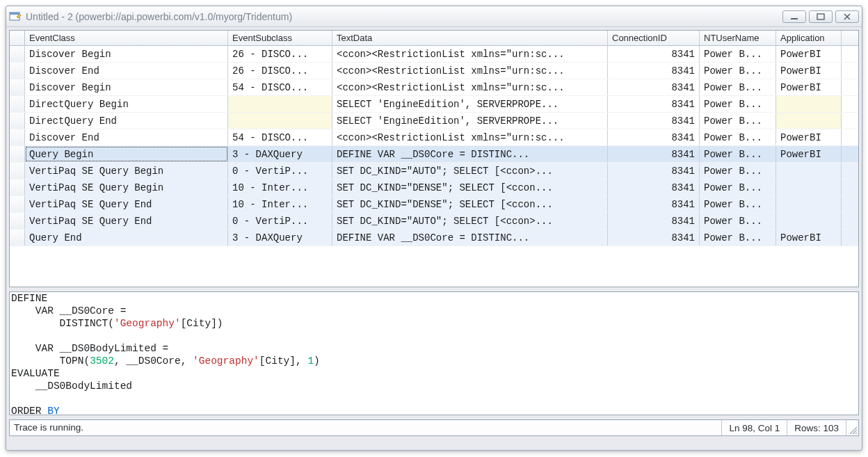 The image size is (868, 457). Describe the element at coordinates (847, 17) in the screenshot. I see `close-button` at that location.